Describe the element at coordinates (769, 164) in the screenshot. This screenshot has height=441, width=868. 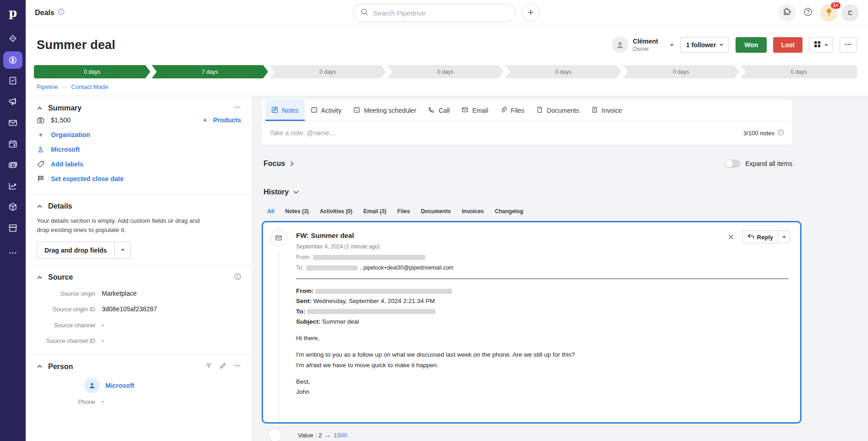
I see `expand-all-label: Expand all items` at that location.